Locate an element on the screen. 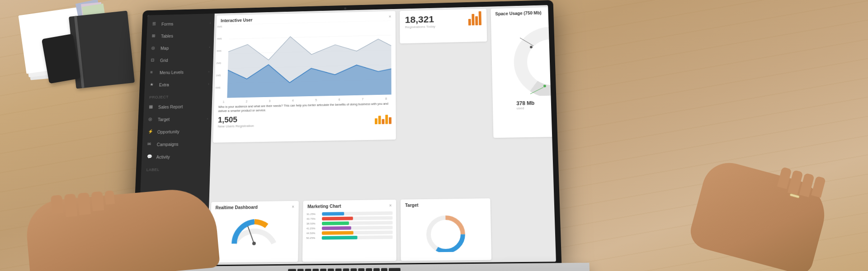  realtime-gauge-svg is located at coordinates (254, 230).